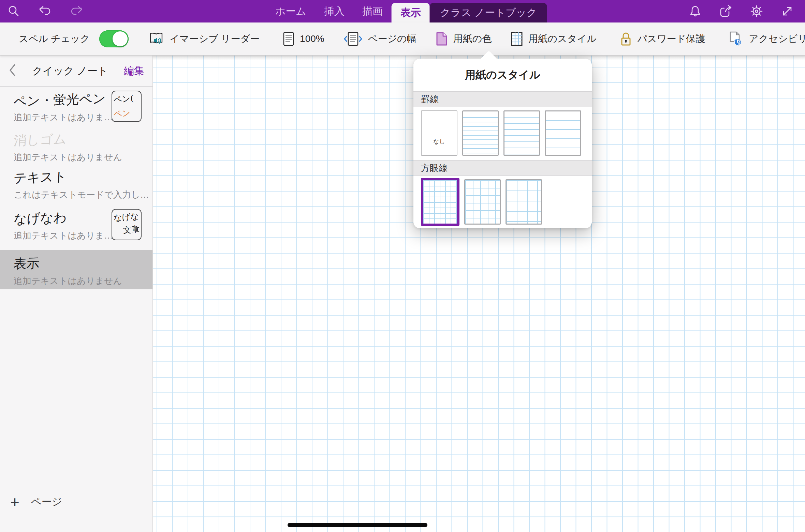  What do you see at coordinates (27, 264) in the screenshot?
I see `page-title: 表示` at bounding box center [27, 264].